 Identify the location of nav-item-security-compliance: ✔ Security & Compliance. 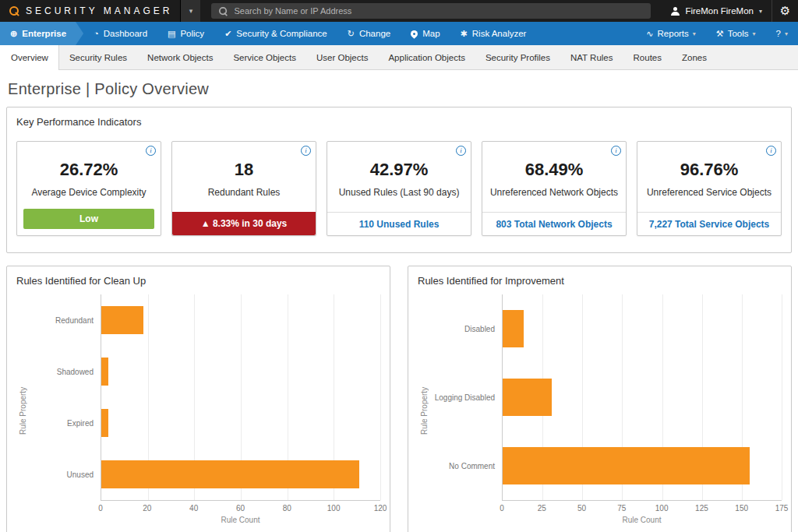
(276, 33).